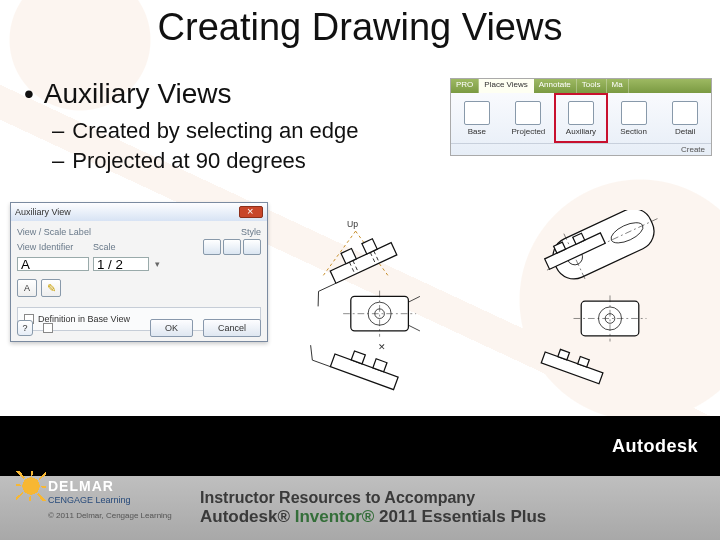  What do you see at coordinates (110, 516) in the screenshot?
I see `copyright-text: © 2011 Delmar, Cengage Learning` at bounding box center [110, 516].